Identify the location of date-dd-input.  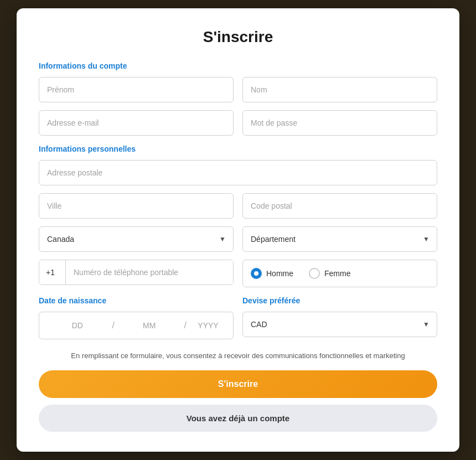
(77, 325).